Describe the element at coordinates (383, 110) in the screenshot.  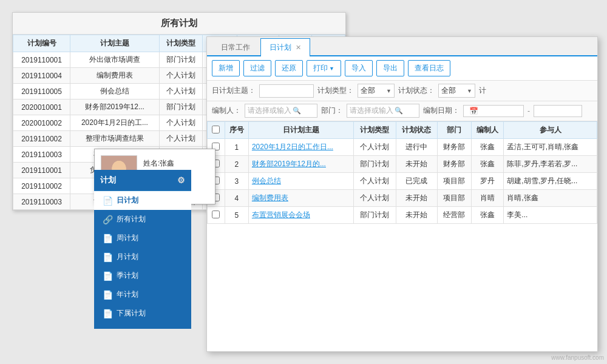
I see `dept-filter-input: 请选择或输入 🔍` at that location.